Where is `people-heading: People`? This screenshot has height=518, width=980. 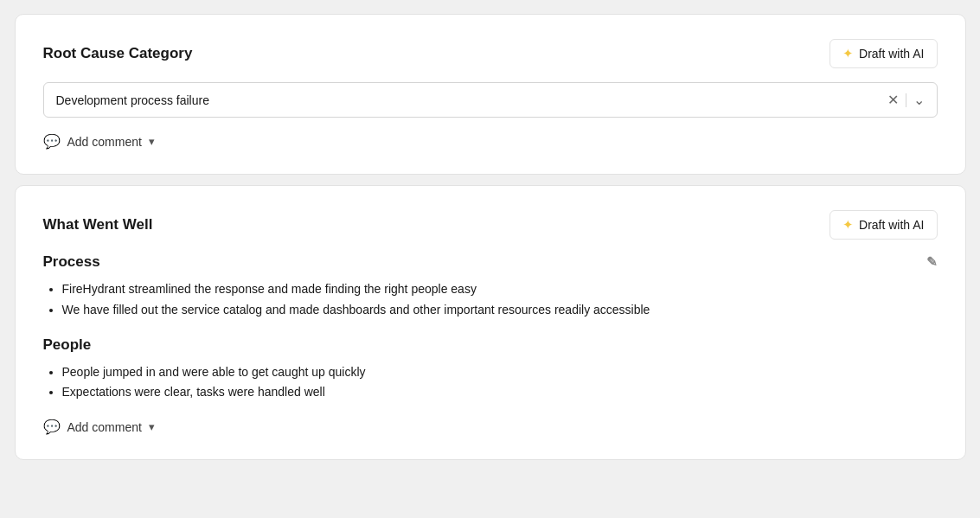
people-heading: People is located at coordinates (67, 345).